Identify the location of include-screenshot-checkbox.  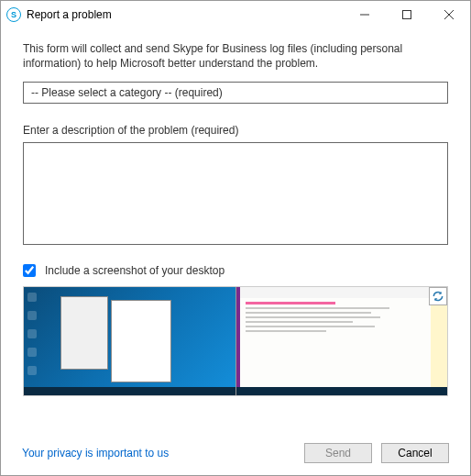
(29, 271).